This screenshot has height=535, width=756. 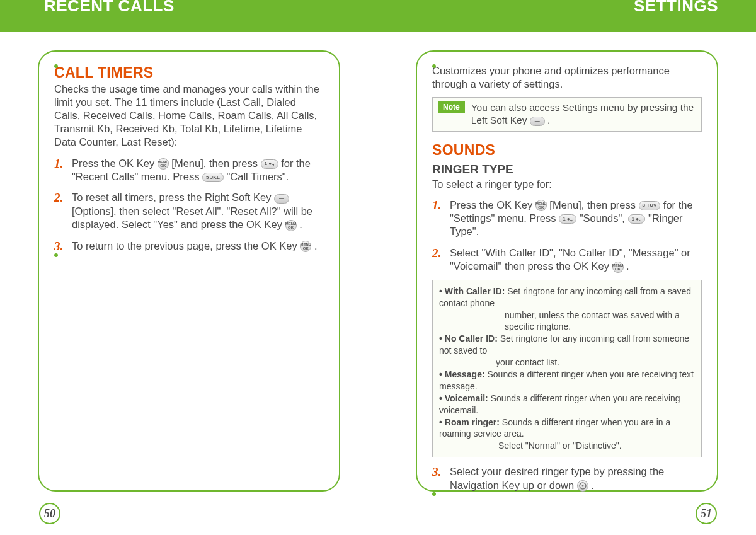 I want to click on step-text: Select your desired ringer type by press…, so click(x=576, y=479).